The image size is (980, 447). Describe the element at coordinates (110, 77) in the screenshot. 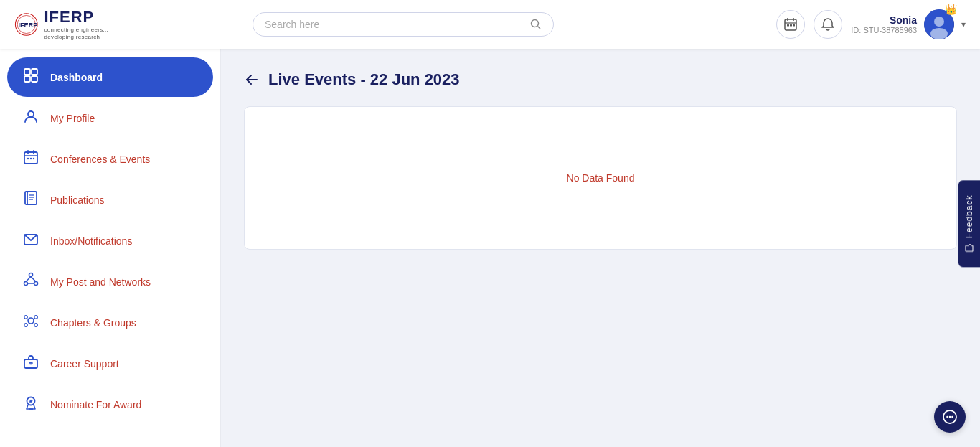

I see `sidebar-item-dashboard: Dashboard` at that location.